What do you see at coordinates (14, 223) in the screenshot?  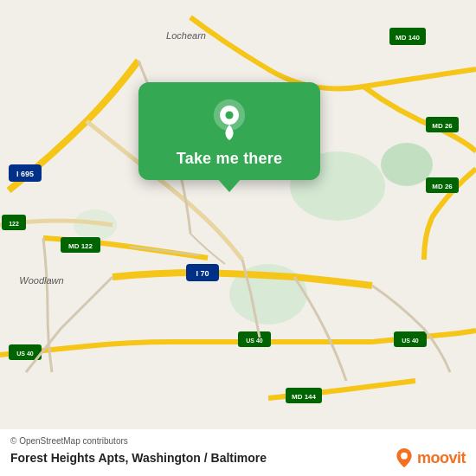 I see `svg-text: 122` at bounding box center [14, 223].